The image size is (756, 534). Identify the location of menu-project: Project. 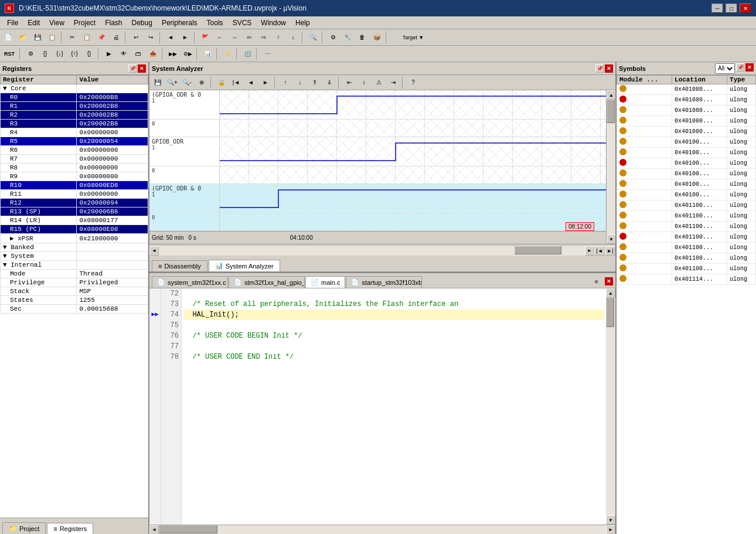
(84, 23).